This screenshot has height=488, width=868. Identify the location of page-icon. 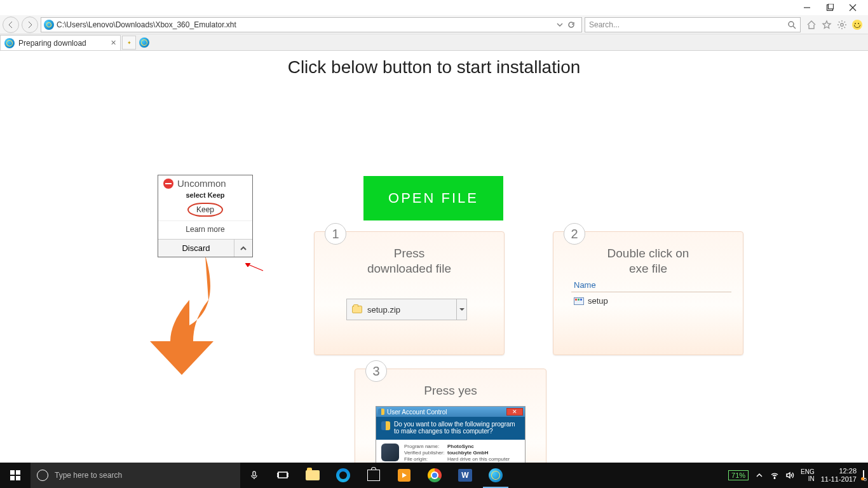
(49, 25).